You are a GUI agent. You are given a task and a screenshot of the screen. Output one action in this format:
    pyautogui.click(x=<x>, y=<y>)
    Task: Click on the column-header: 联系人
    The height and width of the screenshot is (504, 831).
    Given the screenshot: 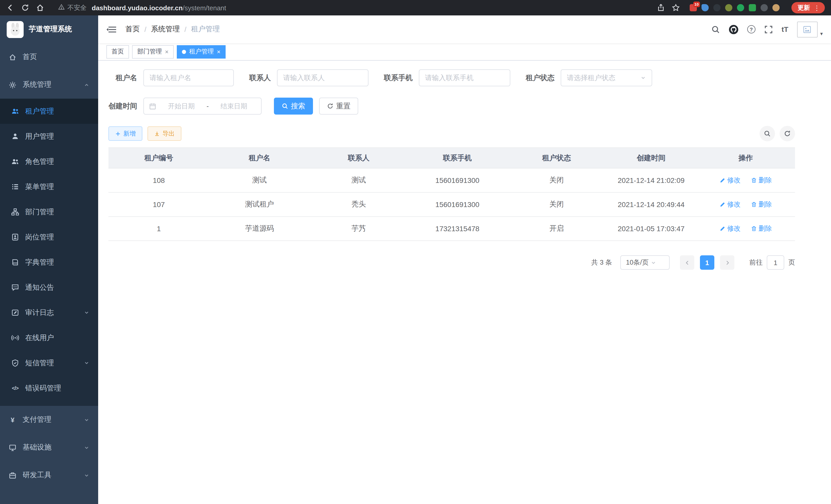 What is the action you would take?
    pyautogui.click(x=359, y=158)
    